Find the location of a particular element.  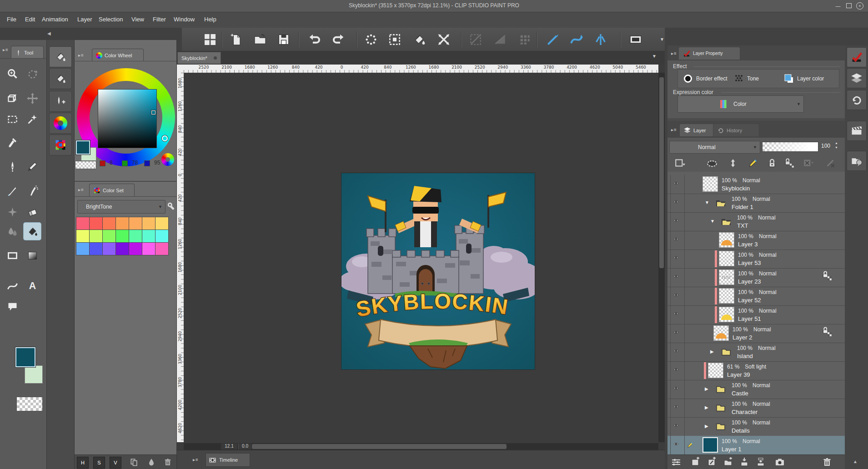

fill-subtool-1-button is located at coordinates (60, 57).